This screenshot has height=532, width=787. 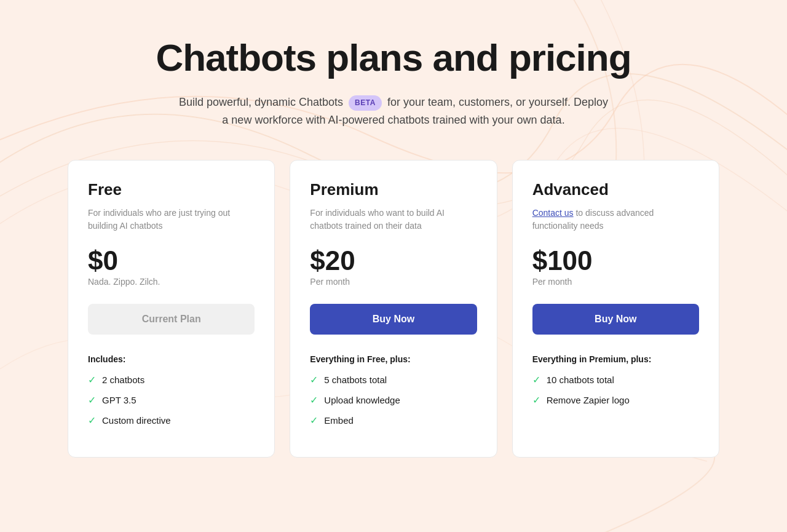 What do you see at coordinates (394, 319) in the screenshot?
I see `buy-now-button-premium: Buy Now` at bounding box center [394, 319].